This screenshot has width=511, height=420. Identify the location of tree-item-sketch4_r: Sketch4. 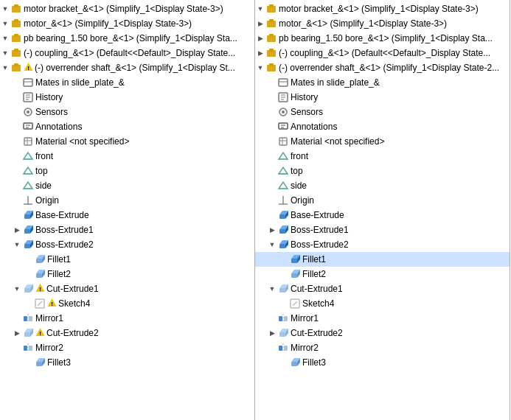
(382, 304).